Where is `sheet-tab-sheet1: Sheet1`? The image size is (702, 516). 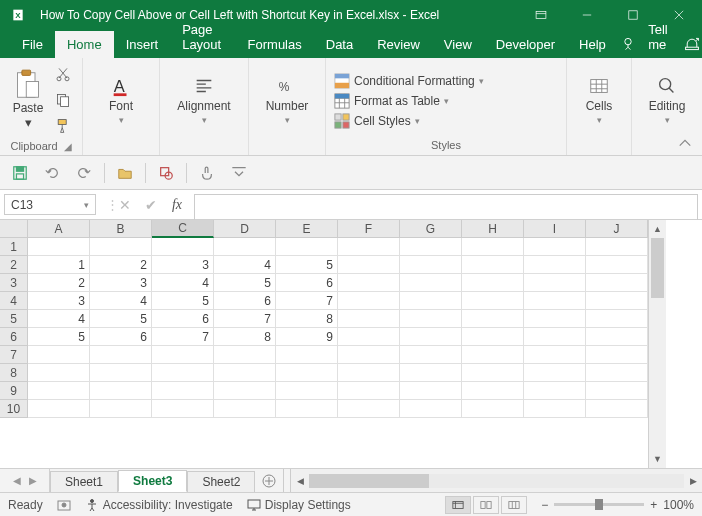
sheet-tab-sheet1: Sheet1 is located at coordinates (84, 482).